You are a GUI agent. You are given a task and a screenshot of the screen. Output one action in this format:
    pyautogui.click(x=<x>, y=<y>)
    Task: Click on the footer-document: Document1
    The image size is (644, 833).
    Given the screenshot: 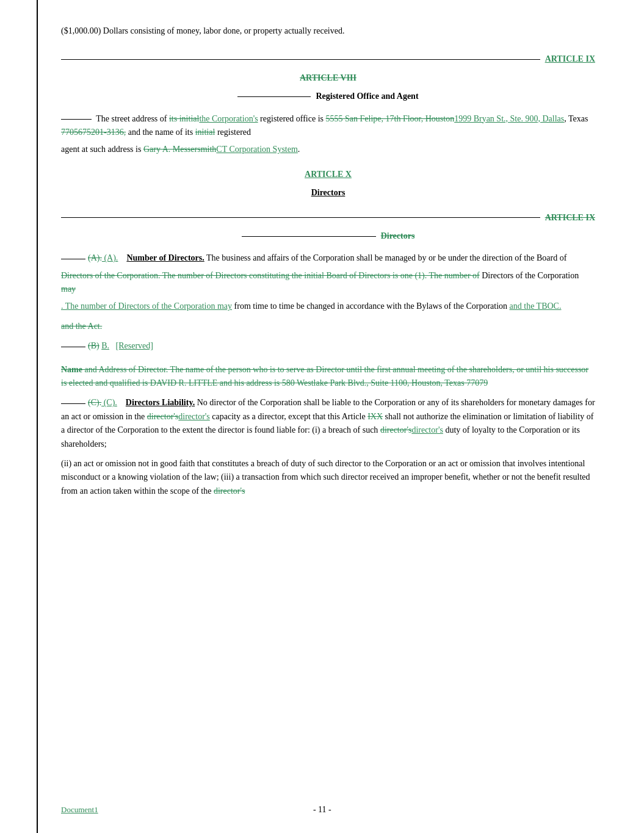 What is the action you would take?
    pyautogui.click(x=79, y=810)
    